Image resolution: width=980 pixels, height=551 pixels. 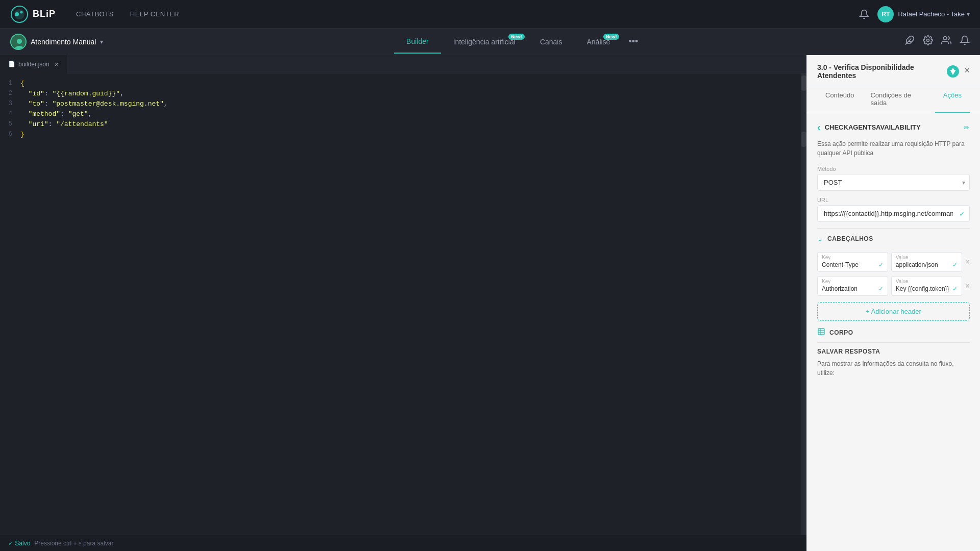 What do you see at coordinates (852, 286) in the screenshot?
I see `header-2-key-field: Key Authorization ✓` at bounding box center [852, 286].